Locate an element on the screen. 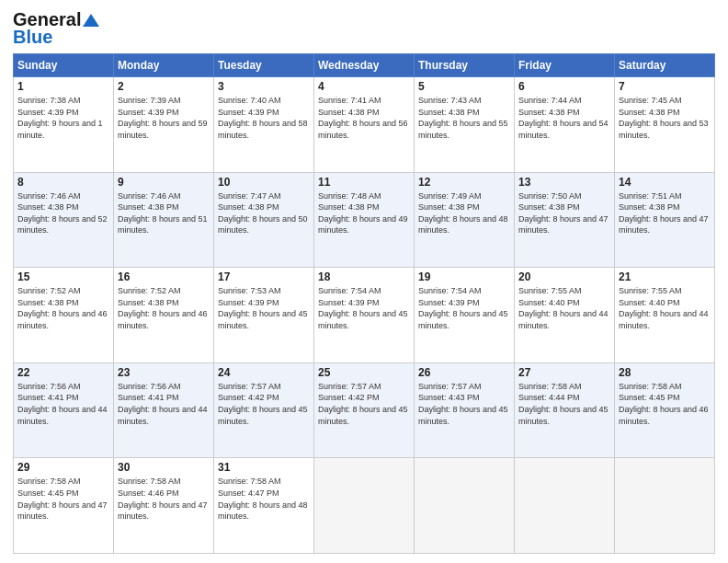 This screenshot has width=728, height=563. day-number: 15 is located at coordinates (63, 277).